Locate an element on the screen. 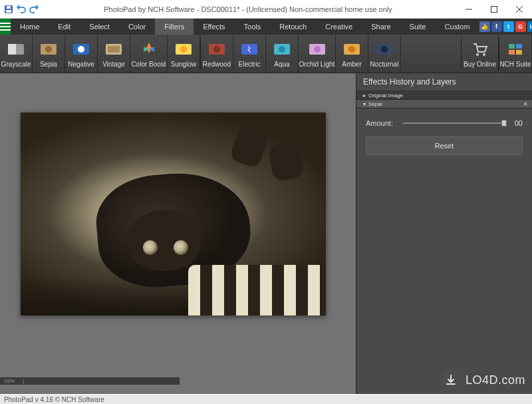 This screenshot has width=532, height=404. menu-custom: Custom is located at coordinates (458, 27).